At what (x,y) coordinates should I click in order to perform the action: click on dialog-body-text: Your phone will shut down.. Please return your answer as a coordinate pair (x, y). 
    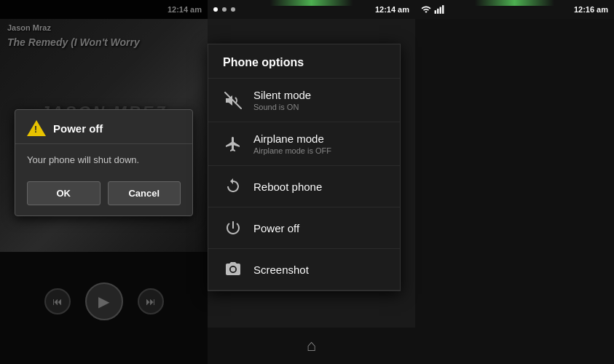
    Looking at the image, I should click on (83, 160).